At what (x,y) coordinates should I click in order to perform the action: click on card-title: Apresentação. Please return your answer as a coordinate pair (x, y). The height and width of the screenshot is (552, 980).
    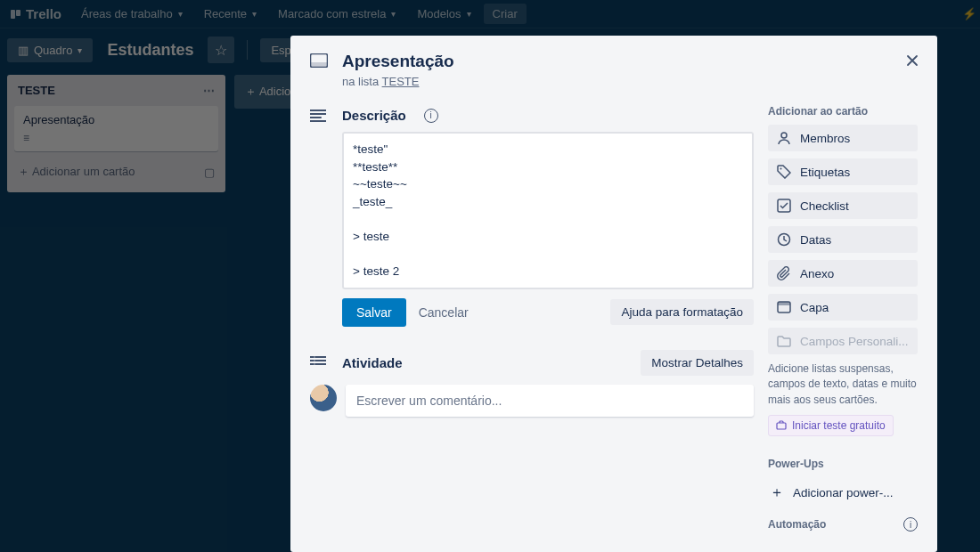
    Looking at the image, I should click on (398, 61).